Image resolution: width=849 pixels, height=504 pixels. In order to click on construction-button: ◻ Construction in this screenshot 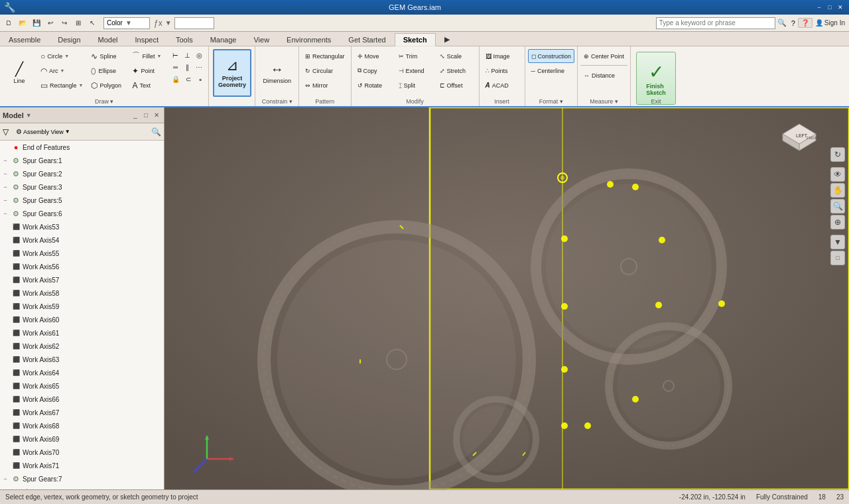, I will do `click(552, 56)`.